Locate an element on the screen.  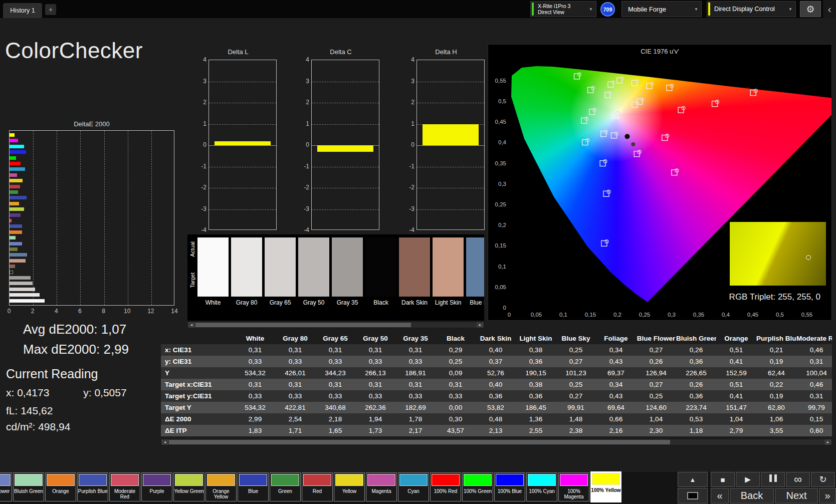
first-button: « is located at coordinates (720, 496).